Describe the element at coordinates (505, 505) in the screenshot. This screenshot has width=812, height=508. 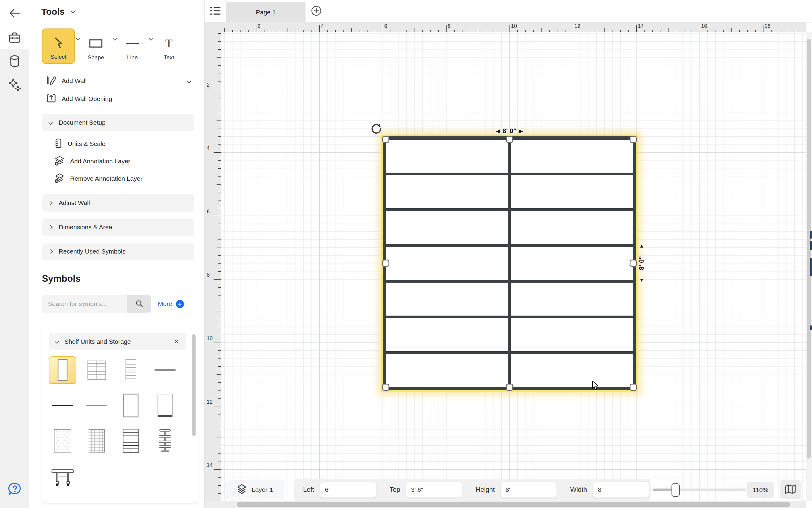
I see `horizontal-scrollbar` at that location.